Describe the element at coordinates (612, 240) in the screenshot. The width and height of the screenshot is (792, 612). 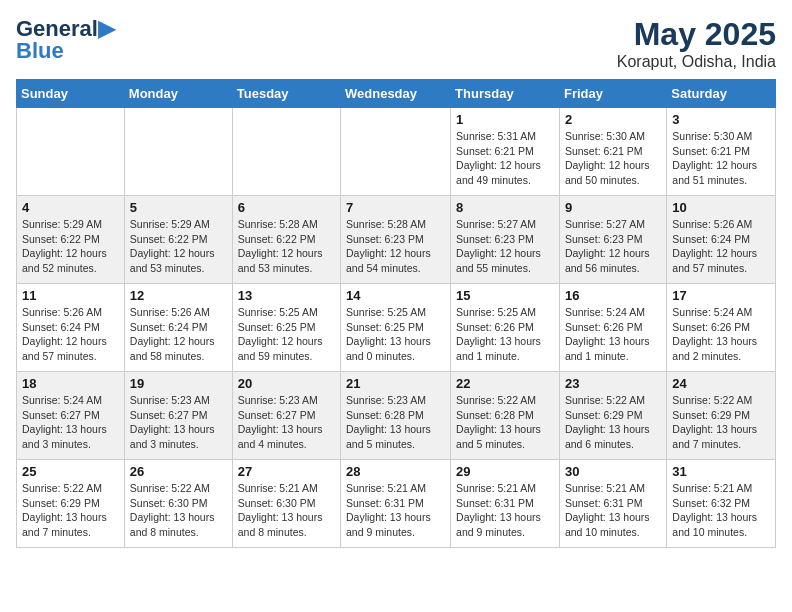
I see `calendar-cell: 9Sunrise: 5:27 AM Sunset: 6:23 PM Daylig…` at that location.